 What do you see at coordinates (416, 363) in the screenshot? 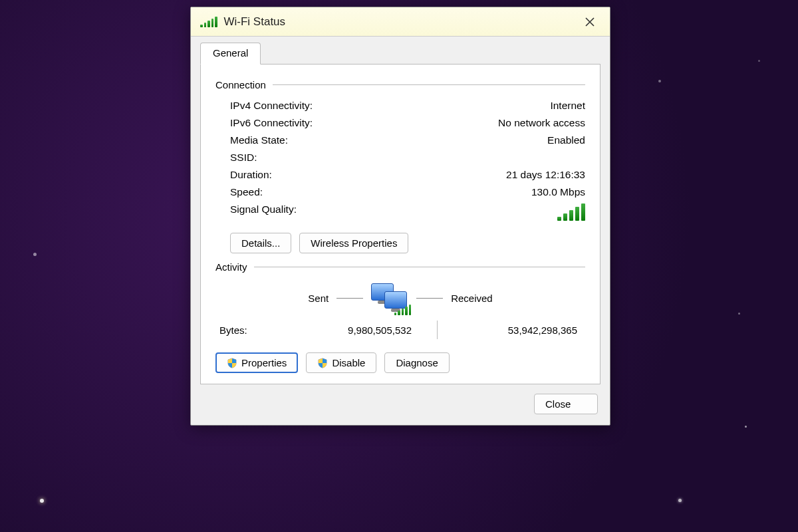
I see `diagnose-button: Diagnose` at bounding box center [416, 363].